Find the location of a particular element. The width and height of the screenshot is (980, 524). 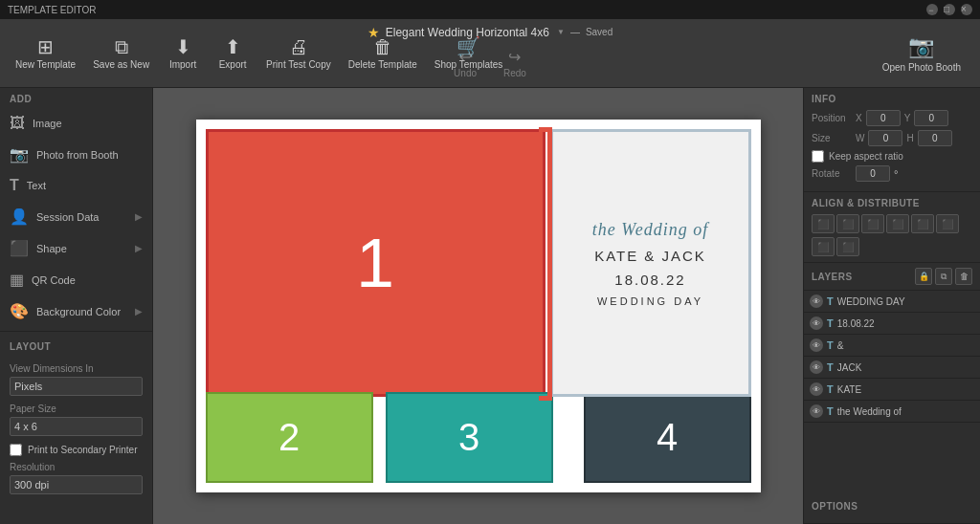

layer-lock-button: 🔒 is located at coordinates (924, 276).